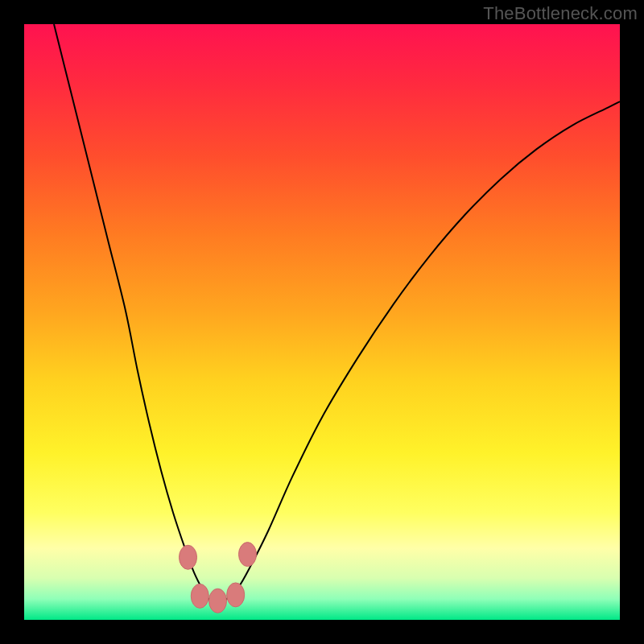 The image size is (644, 644). What do you see at coordinates (560, 14) in the screenshot?
I see `watermark-text: TheBottleneck.com` at bounding box center [560, 14].